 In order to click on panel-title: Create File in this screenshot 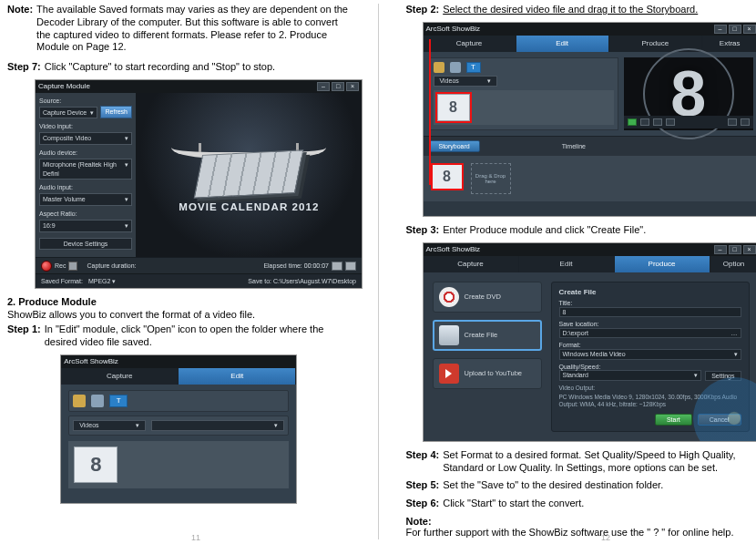, I will do `click(650, 292)`.